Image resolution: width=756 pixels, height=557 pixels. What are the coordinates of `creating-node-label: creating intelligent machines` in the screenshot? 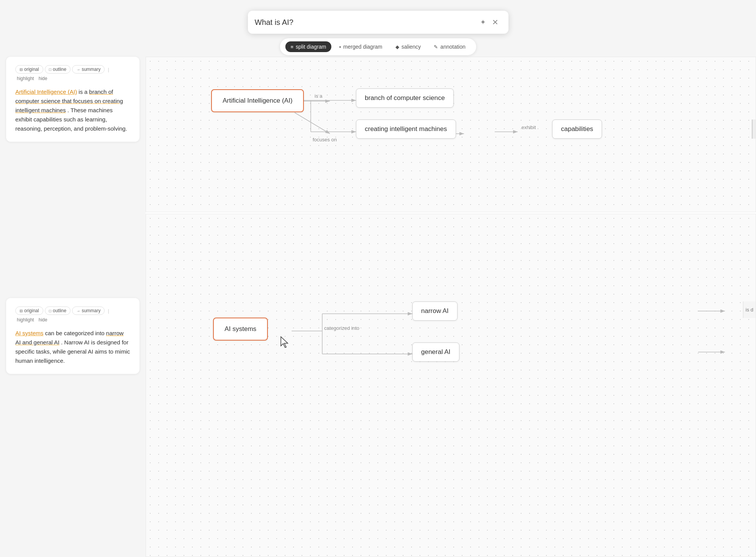 It's located at (406, 129).